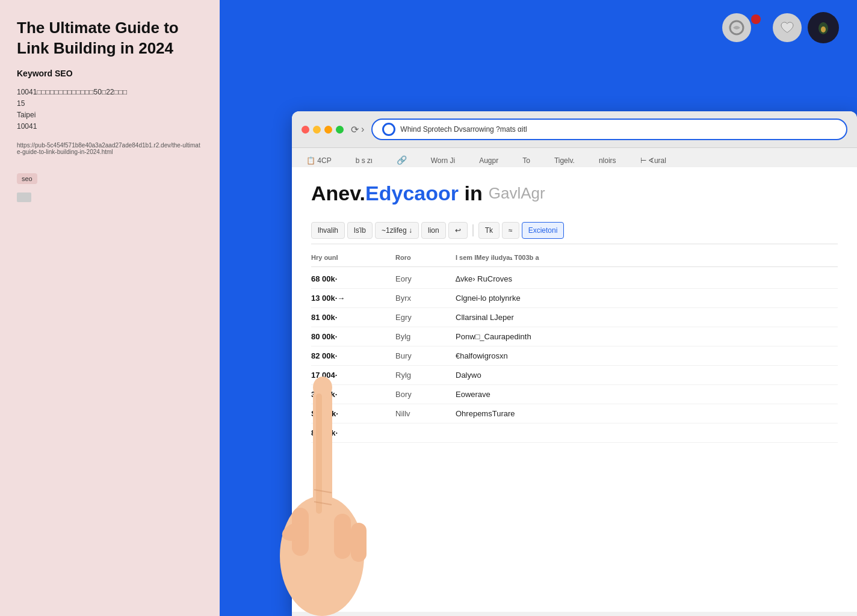 The width and height of the screenshot is (857, 616). What do you see at coordinates (565, 161) in the screenshot?
I see `tab-tigelv: Tigelv.` at bounding box center [565, 161].